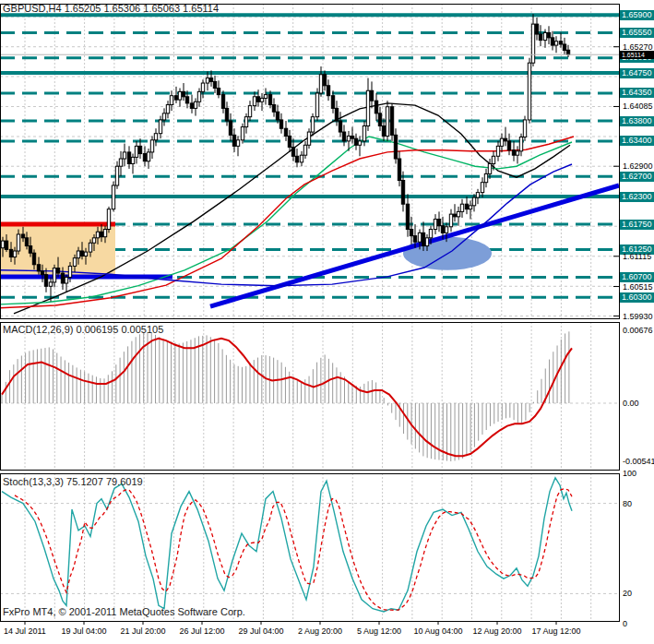 The height and width of the screenshot is (644, 654). I want to click on price-tick-label: 1.62900, so click(638, 166).